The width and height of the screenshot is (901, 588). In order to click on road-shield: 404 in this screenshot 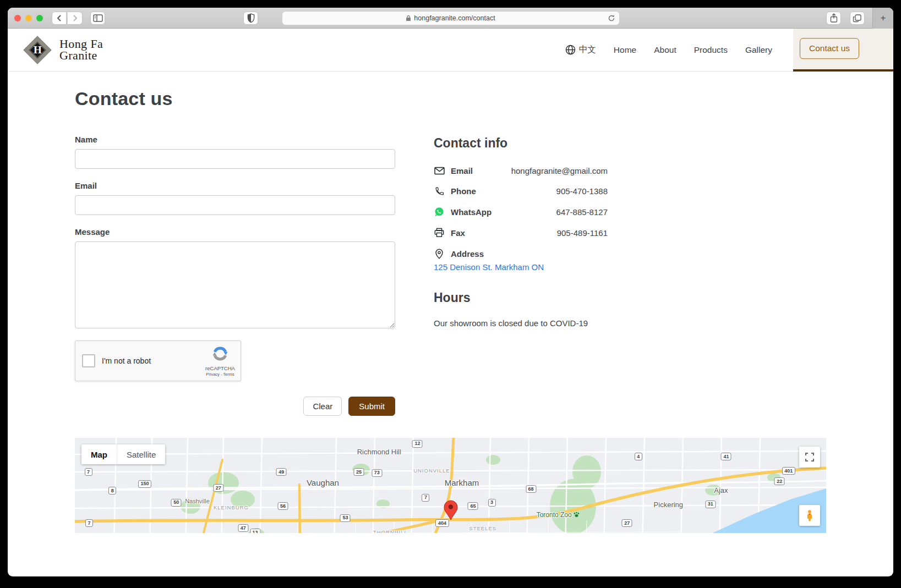, I will do `click(442, 523)`.